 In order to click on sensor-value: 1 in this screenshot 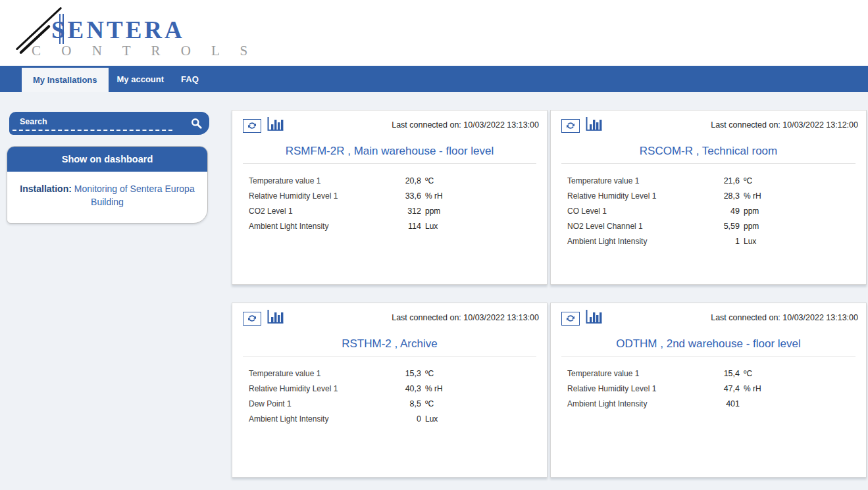, I will do `click(715, 241)`.